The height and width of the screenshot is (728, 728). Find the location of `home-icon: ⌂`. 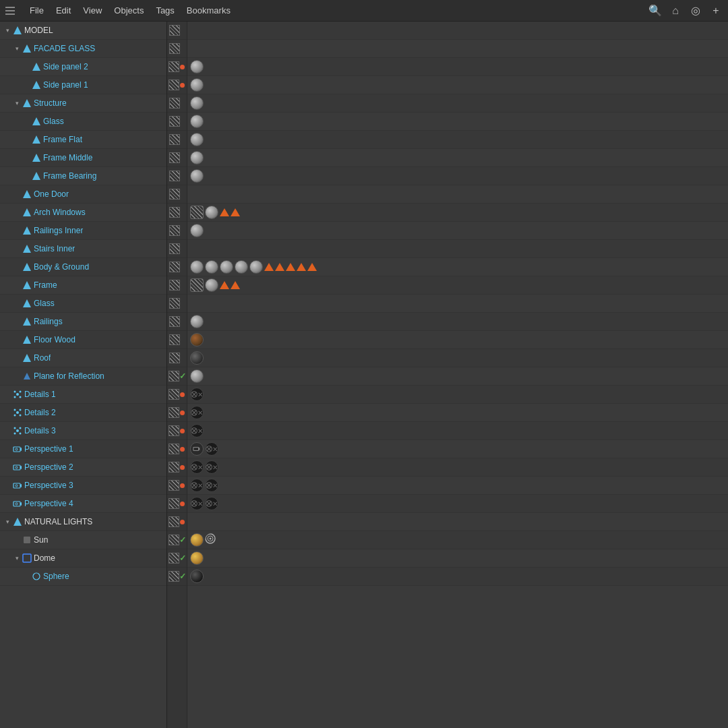

home-icon: ⌂ is located at coordinates (675, 11).